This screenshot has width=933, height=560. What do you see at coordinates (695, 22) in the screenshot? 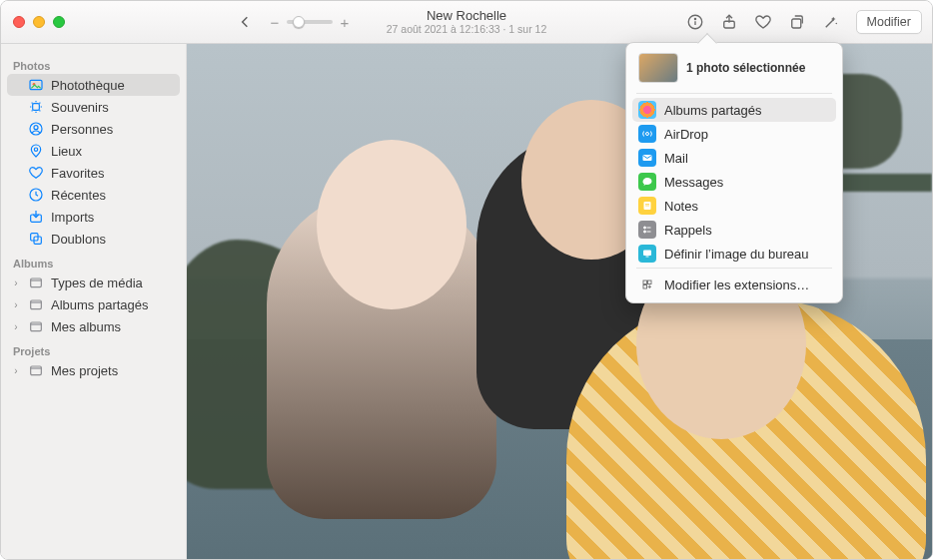
I see `info-button` at bounding box center [695, 22].